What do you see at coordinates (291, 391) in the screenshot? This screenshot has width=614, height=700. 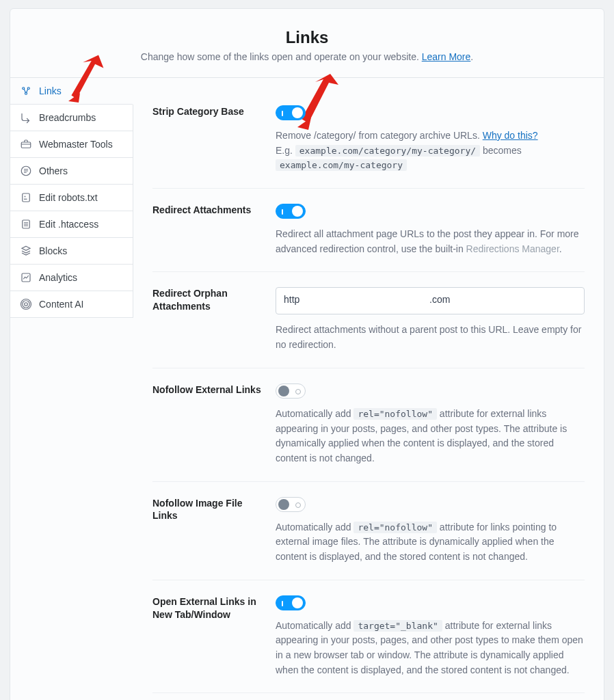 I see `toggle-nofollow-external` at bounding box center [291, 391].